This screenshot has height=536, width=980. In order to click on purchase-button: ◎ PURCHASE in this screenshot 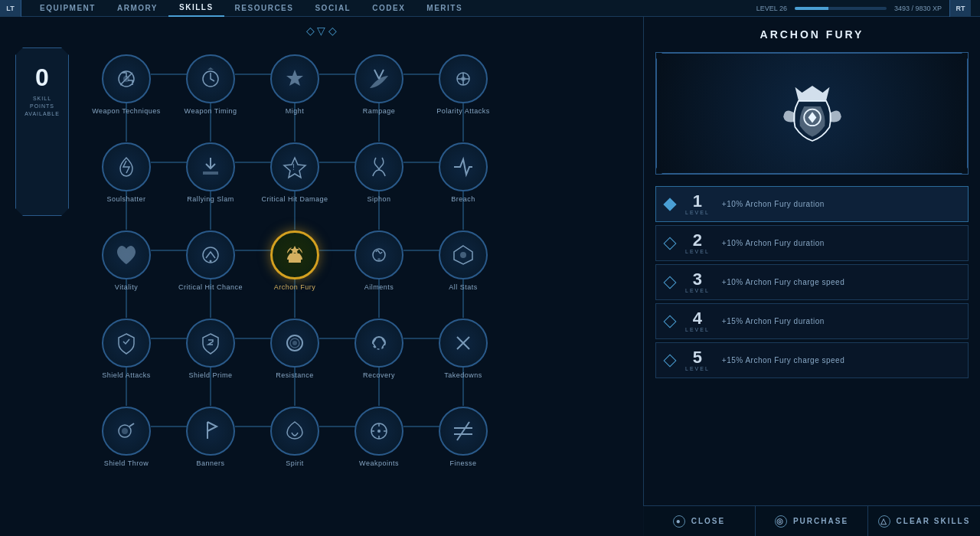, I will do `click(812, 521)`.